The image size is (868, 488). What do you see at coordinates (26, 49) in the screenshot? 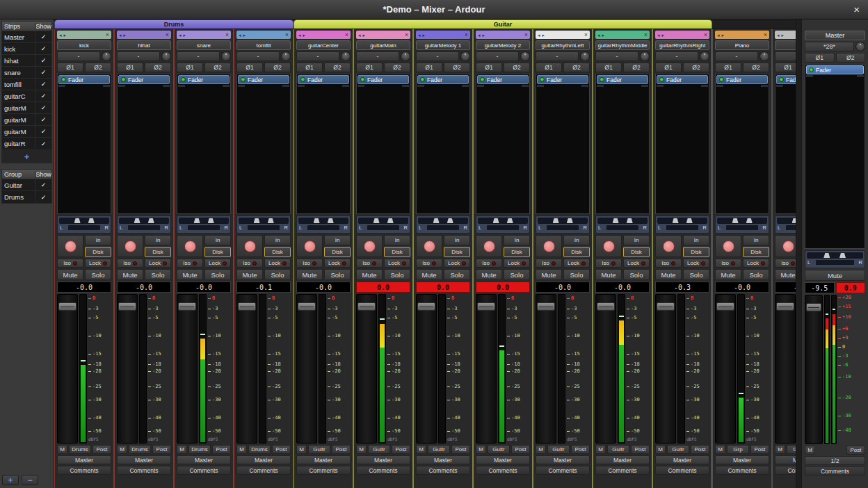
I see `strip-list-row: kick ✓` at bounding box center [26, 49].